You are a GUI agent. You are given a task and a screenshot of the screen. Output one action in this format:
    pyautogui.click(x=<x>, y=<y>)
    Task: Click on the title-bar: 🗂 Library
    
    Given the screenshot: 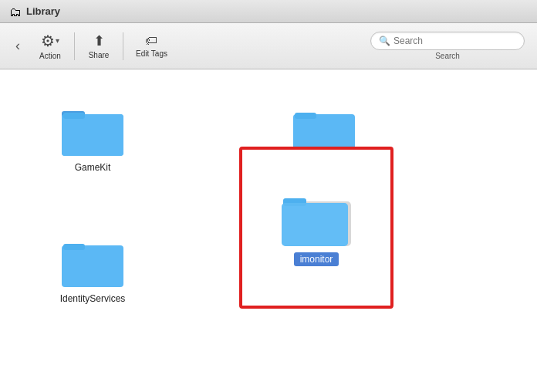 What is the action you would take?
    pyautogui.click(x=268, y=12)
    